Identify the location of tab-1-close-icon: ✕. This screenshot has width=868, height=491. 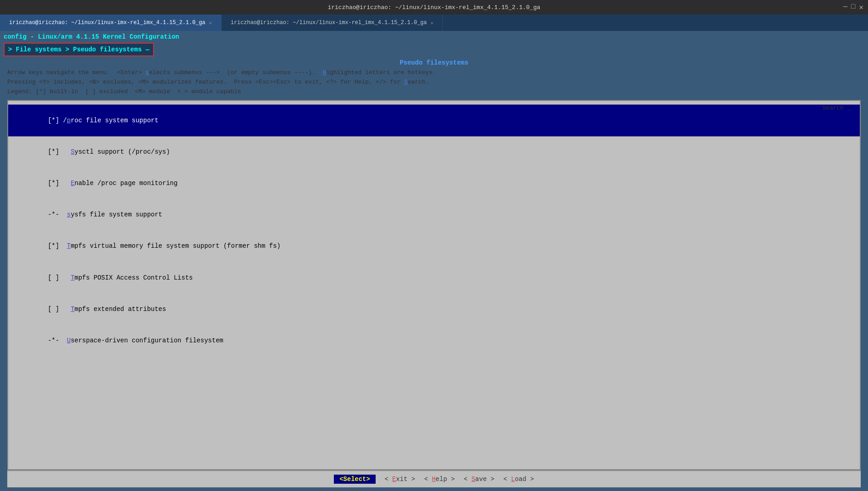
(211, 23).